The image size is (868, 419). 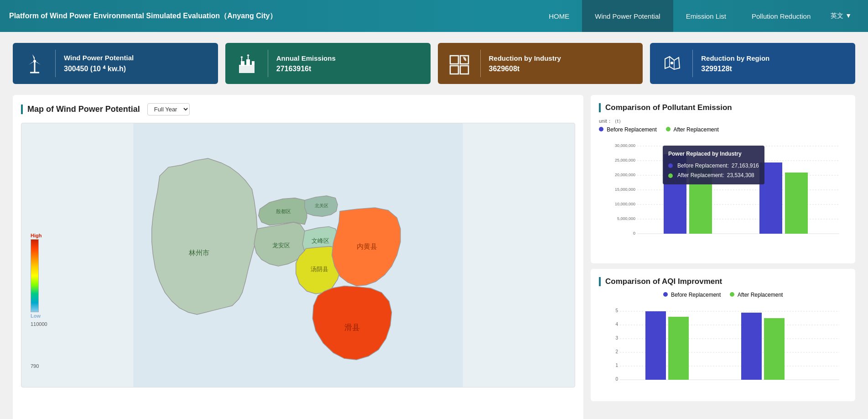 What do you see at coordinates (625, 189) in the screenshot?
I see `svg-text: 15,000,000` at bounding box center [625, 189].